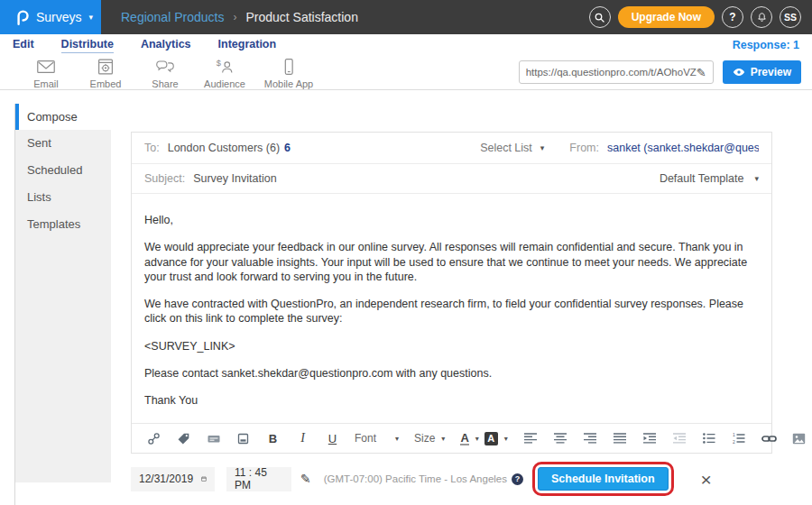 This screenshot has height=505, width=812. Describe the element at coordinates (240, 17) in the screenshot. I see `breadcrumb: Regional Products › Product Satisfaction` at that location.